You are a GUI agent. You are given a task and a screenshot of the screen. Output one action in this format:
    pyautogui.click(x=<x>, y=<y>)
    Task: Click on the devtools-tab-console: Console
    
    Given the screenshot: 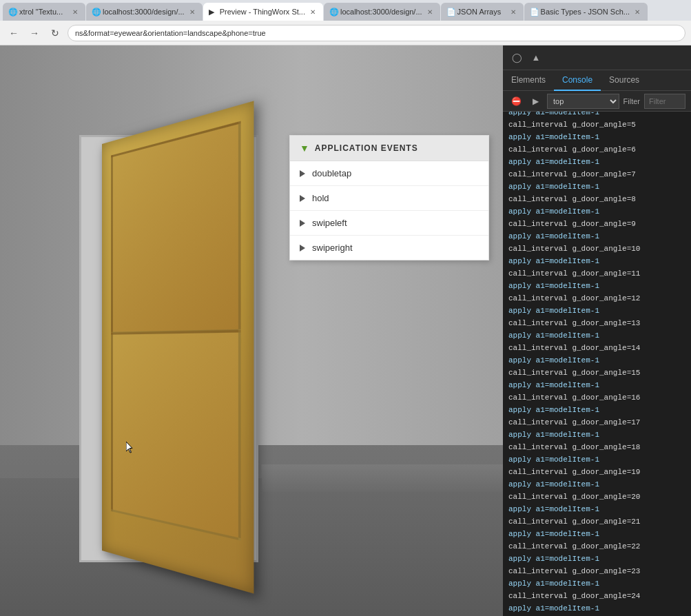 What is the action you would take?
    pyautogui.click(x=577, y=81)
    